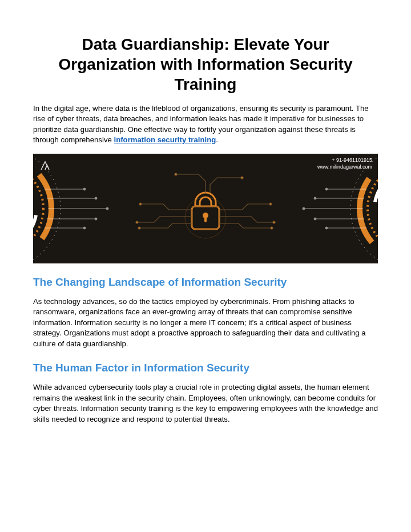 Image resolution: width=411 pixels, height=532 pixels. Describe the element at coordinates (164, 139) in the screenshot. I see `info-security-training-link: information security training` at that location.